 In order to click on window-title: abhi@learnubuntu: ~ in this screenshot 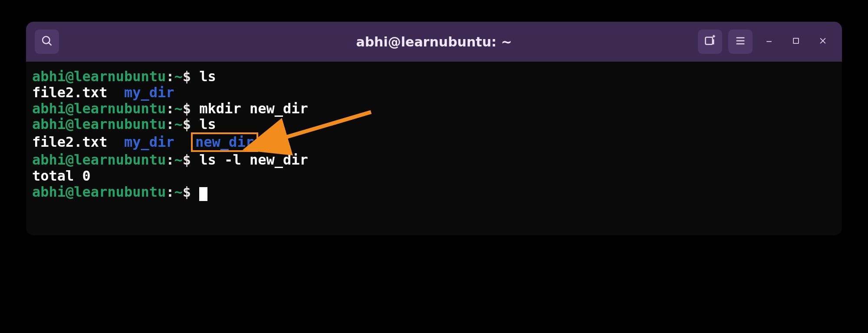, I will do `click(434, 42)`.